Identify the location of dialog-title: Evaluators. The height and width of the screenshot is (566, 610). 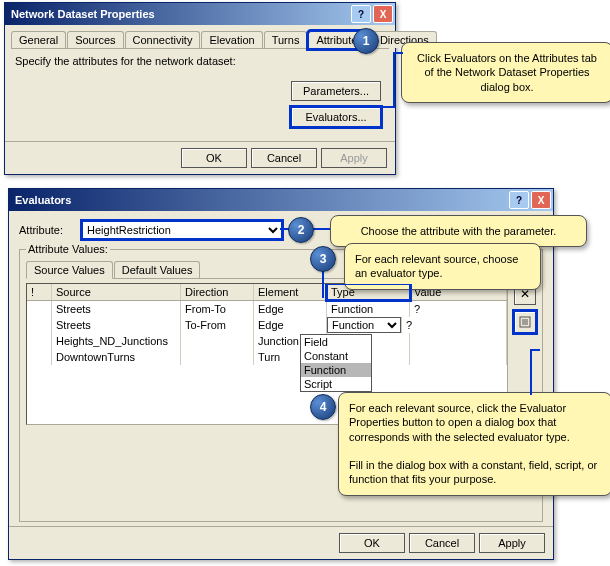
(43, 200).